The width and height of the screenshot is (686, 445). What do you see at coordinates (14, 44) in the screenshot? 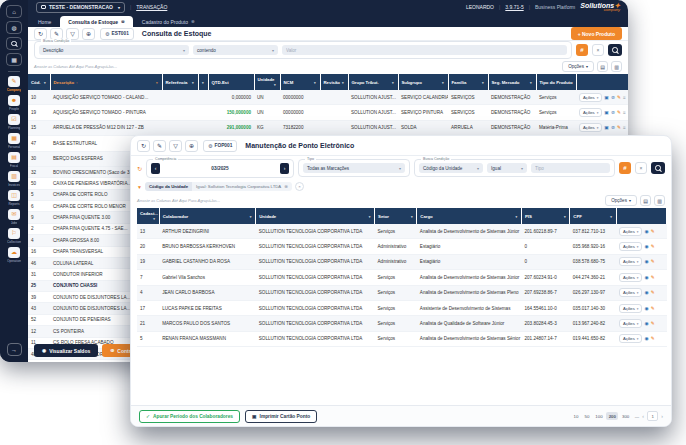
I see `search-icon` at bounding box center [14, 44].